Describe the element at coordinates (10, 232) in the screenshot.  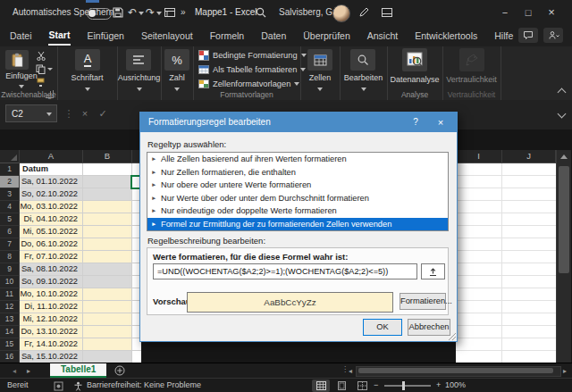
I see `row-header-6: 6` at that location.